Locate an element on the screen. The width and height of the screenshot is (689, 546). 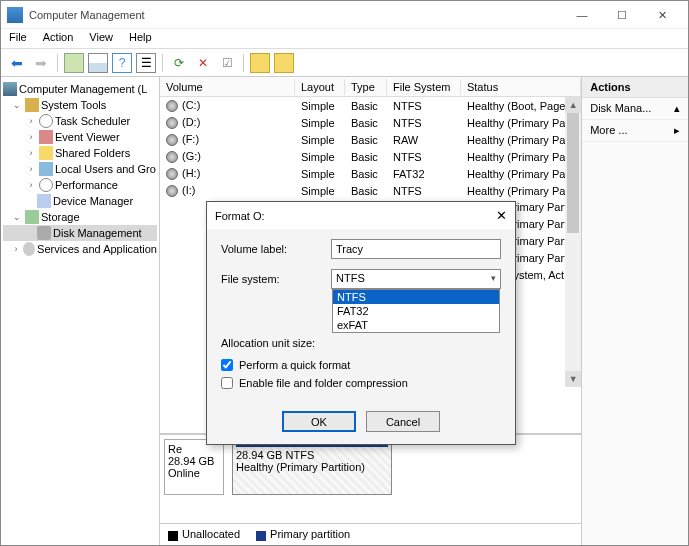
col-type: Type is located at coordinates (366, 87).